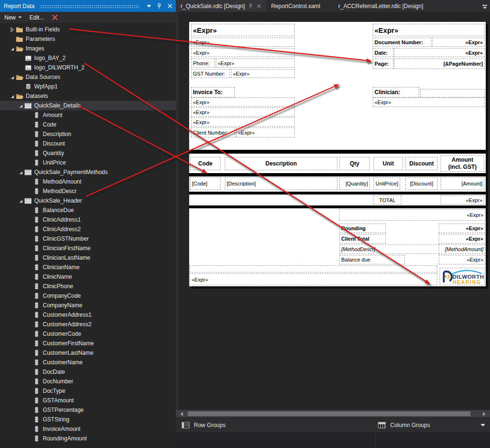 Image resolution: width=490 pixels, height=448 pixels. I want to click on column-groups-pane, so click(433, 440).